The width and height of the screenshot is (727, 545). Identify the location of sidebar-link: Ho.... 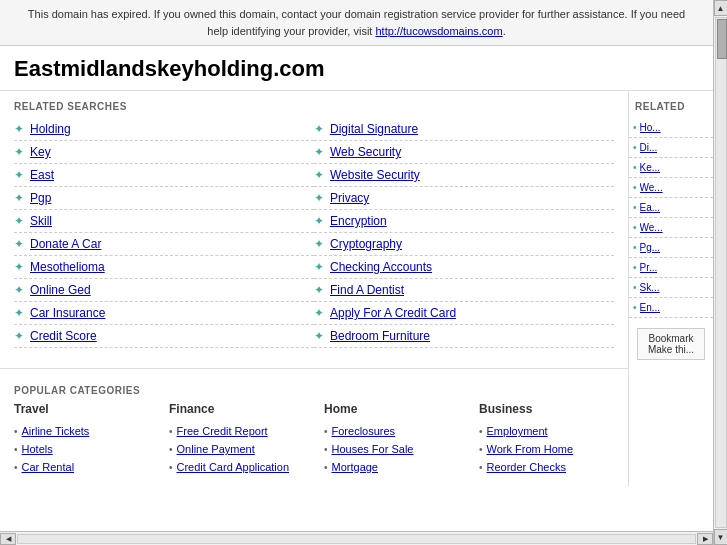
(650, 128).